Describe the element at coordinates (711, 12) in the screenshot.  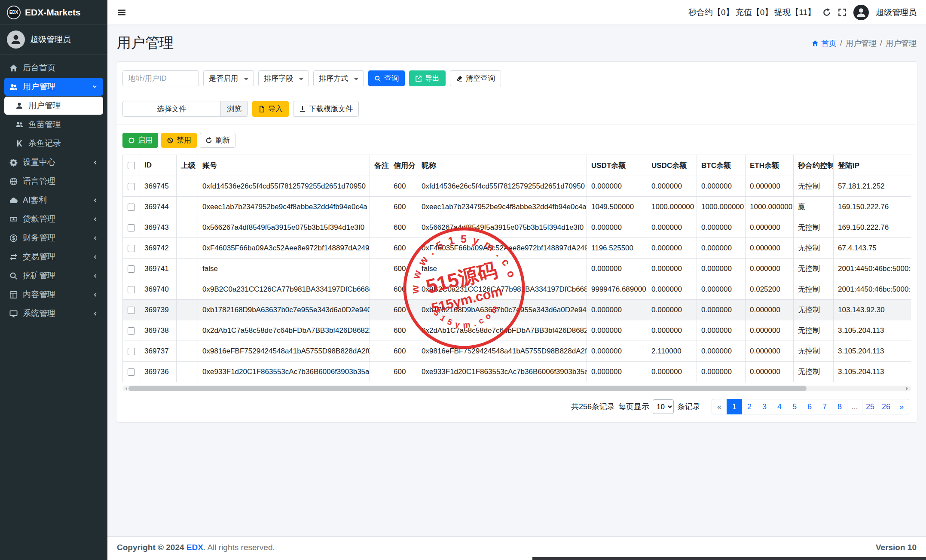
I see `stat-second-contract: 秒合约【0】` at that location.